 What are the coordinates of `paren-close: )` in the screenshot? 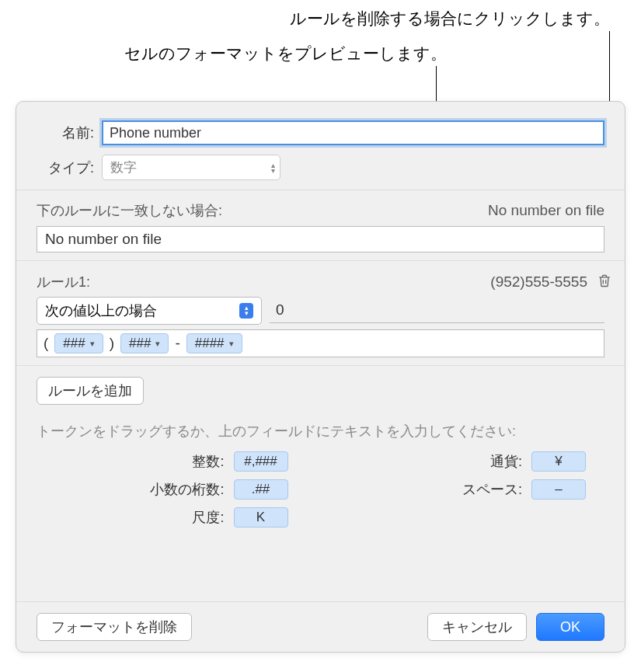 It's located at (112, 343).